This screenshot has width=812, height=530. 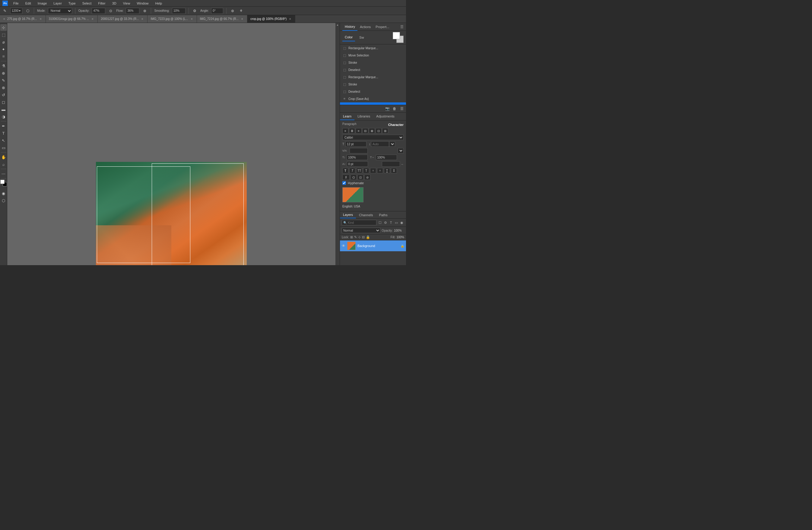 What do you see at coordinates (367, 177) in the screenshot?
I see `no-break-btn: ⊘` at bounding box center [367, 177].